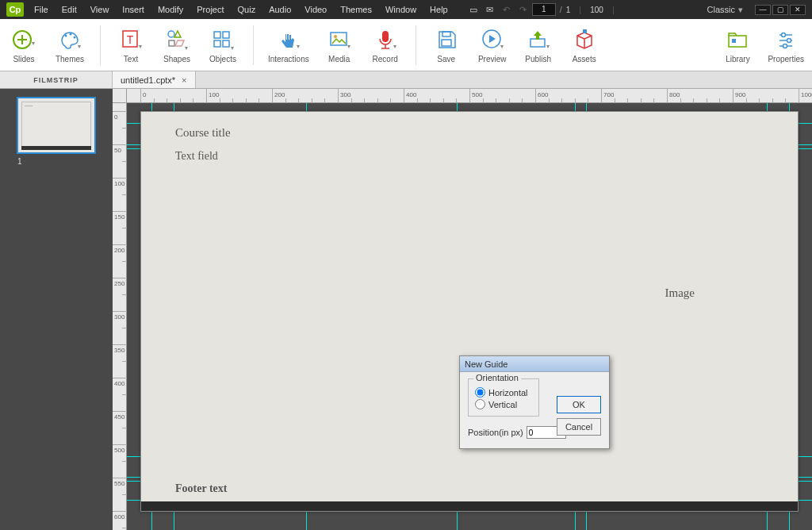 Image resolution: width=812 pixels, height=530 pixels. Describe the element at coordinates (680, 294) in the screenshot. I see `image-placeholder: Image` at that location.